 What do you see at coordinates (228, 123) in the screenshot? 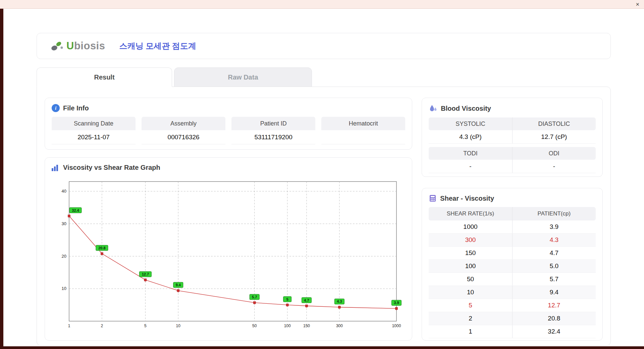
I see `file-info-card: i File Info Scanning Date 2025-11-07 Ass…` at bounding box center [228, 123].